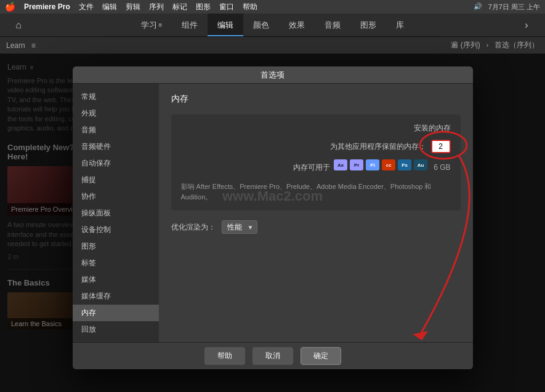 This screenshot has height=392, width=545. Describe the element at coordinates (116, 213) in the screenshot. I see `sidebar-item-control-panel: 操纵面板` at that location.